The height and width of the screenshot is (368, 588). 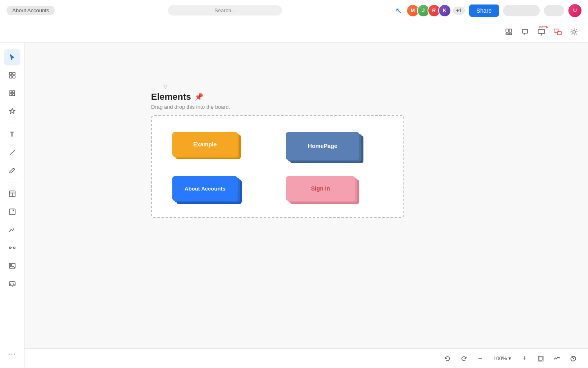 What do you see at coordinates (541, 32) in the screenshot?
I see `present-button: BETA` at bounding box center [541, 32].